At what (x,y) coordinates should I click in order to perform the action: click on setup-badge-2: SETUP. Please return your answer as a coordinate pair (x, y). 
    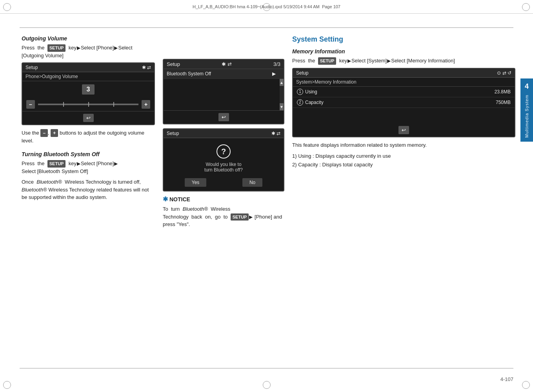
    Looking at the image, I should click on (56, 164).